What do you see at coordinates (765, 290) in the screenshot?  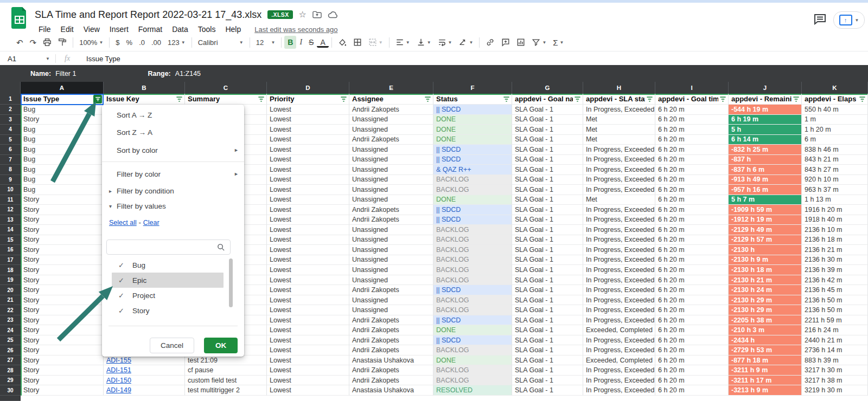 I see `cell-J20: -2130 h 24 m` at bounding box center [765, 290].